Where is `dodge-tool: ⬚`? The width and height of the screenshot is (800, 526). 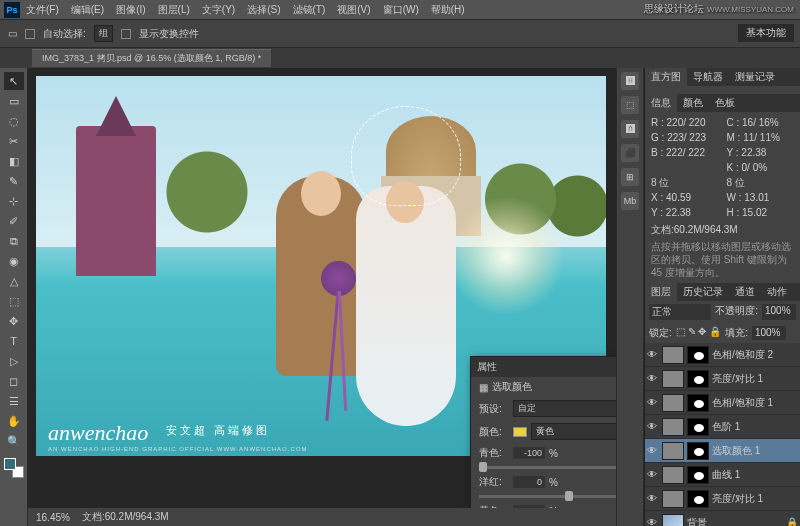
dodge-tool: ⬚ is located at coordinates (14, 301).